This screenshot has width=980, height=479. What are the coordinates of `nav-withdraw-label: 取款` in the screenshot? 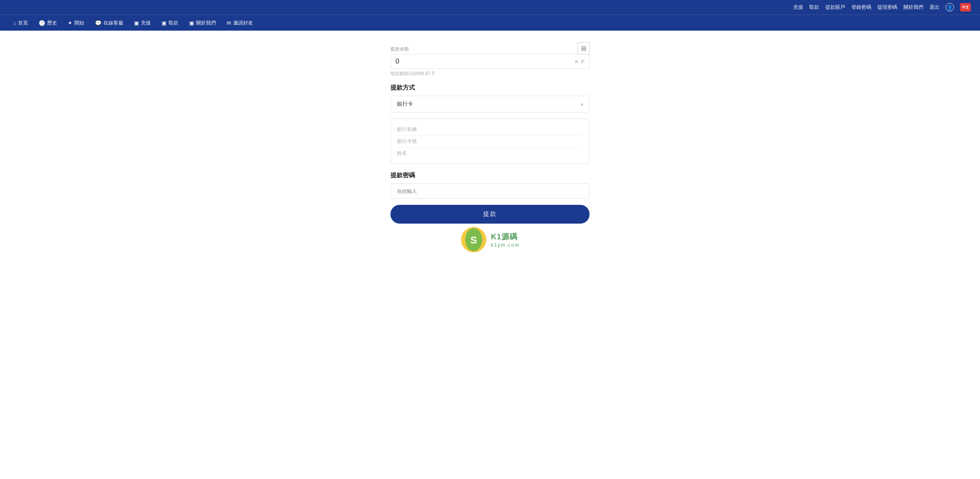 It's located at (173, 23).